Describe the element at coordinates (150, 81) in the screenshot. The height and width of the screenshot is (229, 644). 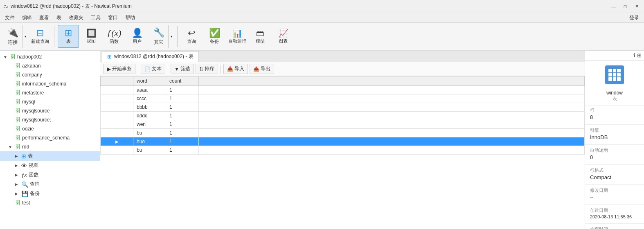
I see `col-word: word` at that location.